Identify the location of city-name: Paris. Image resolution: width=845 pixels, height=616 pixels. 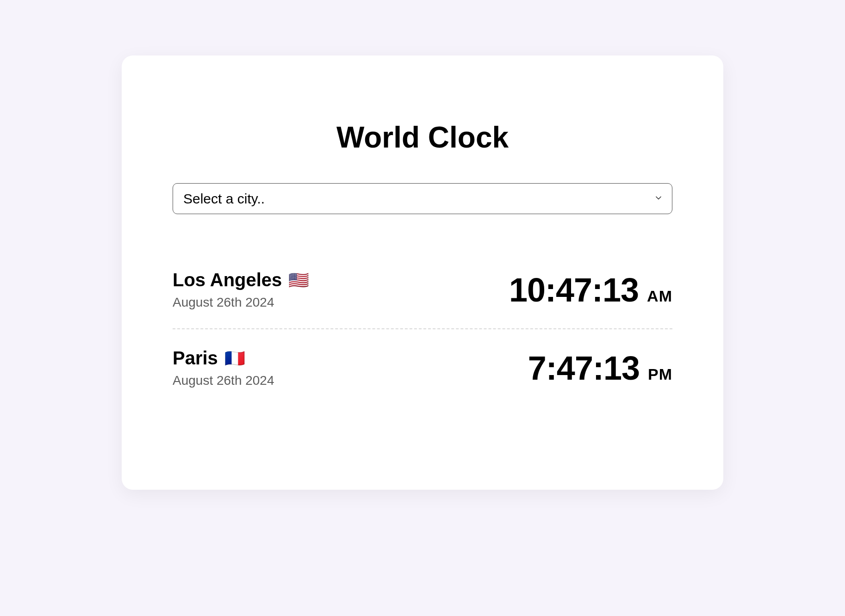
(195, 358).